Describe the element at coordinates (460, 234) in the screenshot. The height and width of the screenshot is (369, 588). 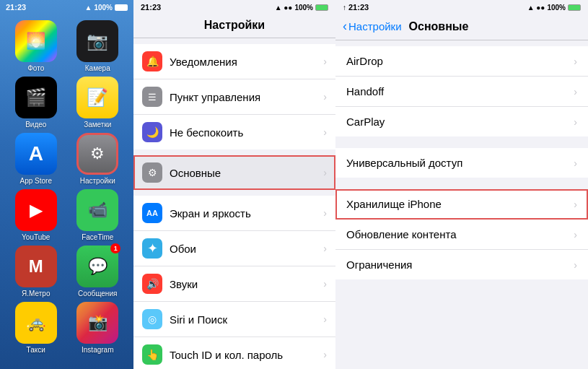
I see `content-update-label: Обновление контента` at that location.